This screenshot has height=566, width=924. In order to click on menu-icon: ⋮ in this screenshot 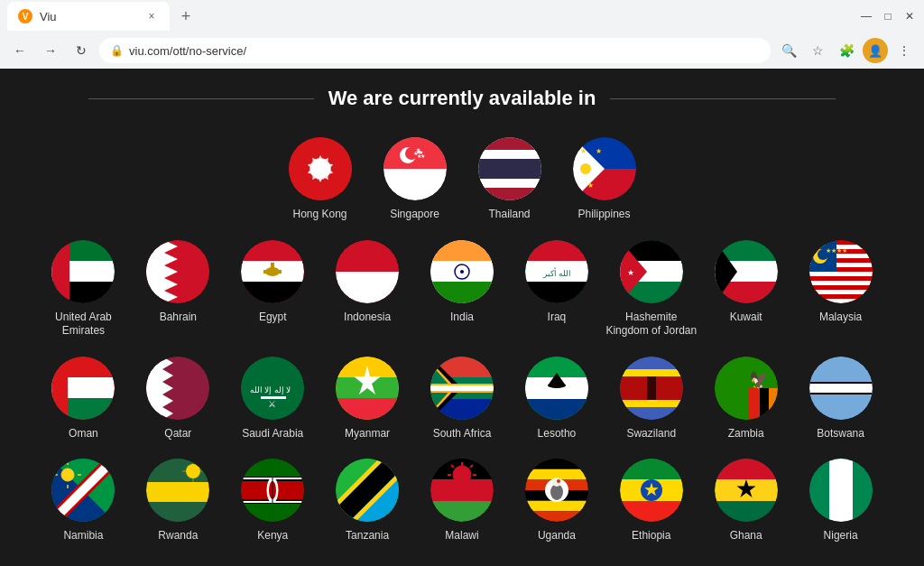, I will do `click(904, 51)`.